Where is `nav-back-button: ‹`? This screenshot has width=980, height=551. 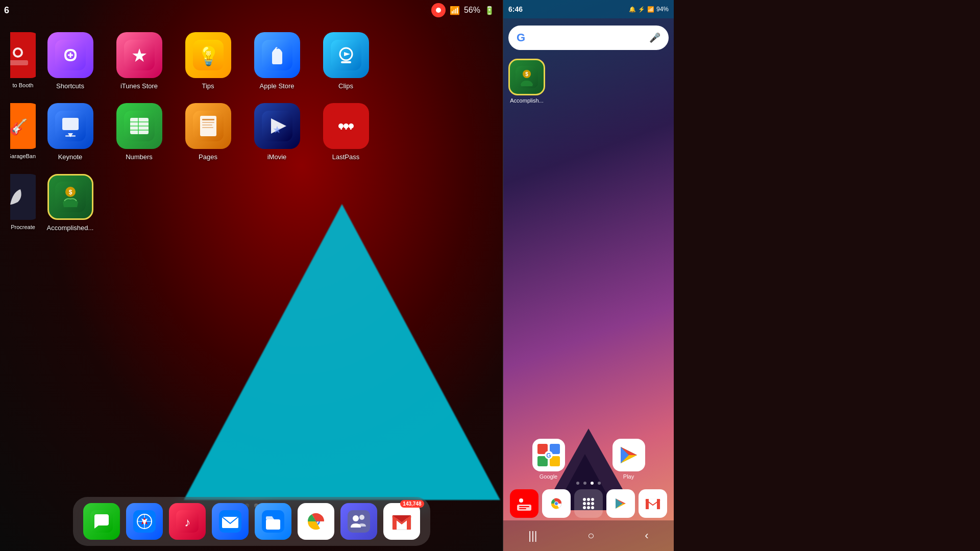 nav-back-button: ‹ is located at coordinates (646, 536).